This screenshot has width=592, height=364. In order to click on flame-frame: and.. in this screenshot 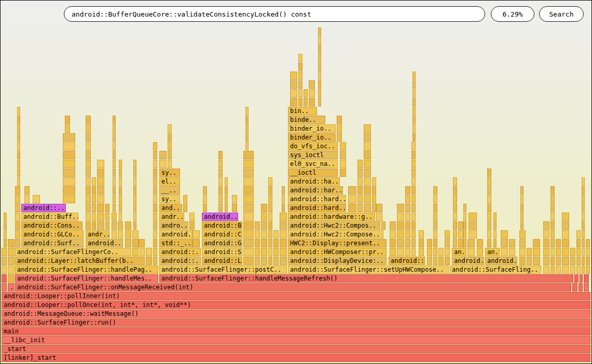, I will do `click(171, 208)`.